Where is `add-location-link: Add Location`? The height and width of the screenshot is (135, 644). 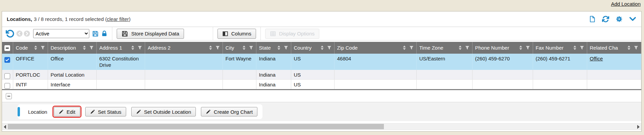
add-location-link: Add Location is located at coordinates (626, 4).